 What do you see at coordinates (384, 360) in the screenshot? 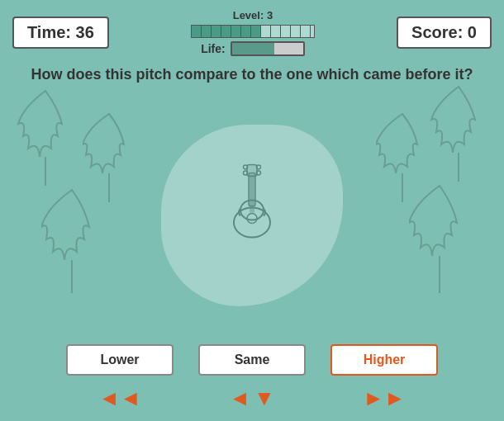
I see `higher-button: Higher` at bounding box center [384, 360].